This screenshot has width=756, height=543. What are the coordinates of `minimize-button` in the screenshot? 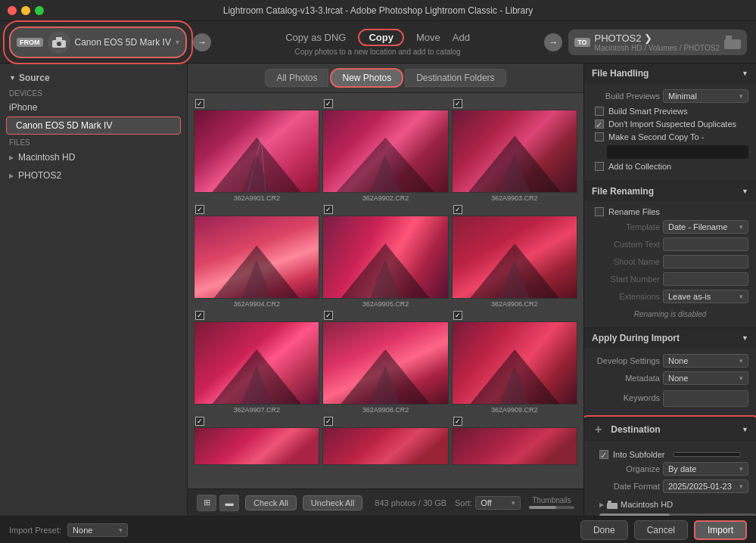 It's located at (26, 11).